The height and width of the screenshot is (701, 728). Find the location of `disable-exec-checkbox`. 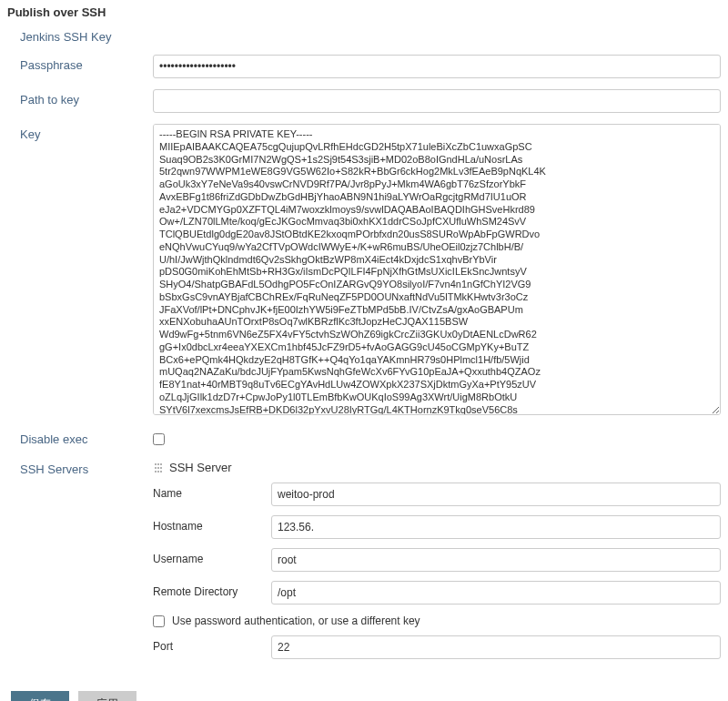

disable-exec-checkbox is located at coordinates (158, 439).